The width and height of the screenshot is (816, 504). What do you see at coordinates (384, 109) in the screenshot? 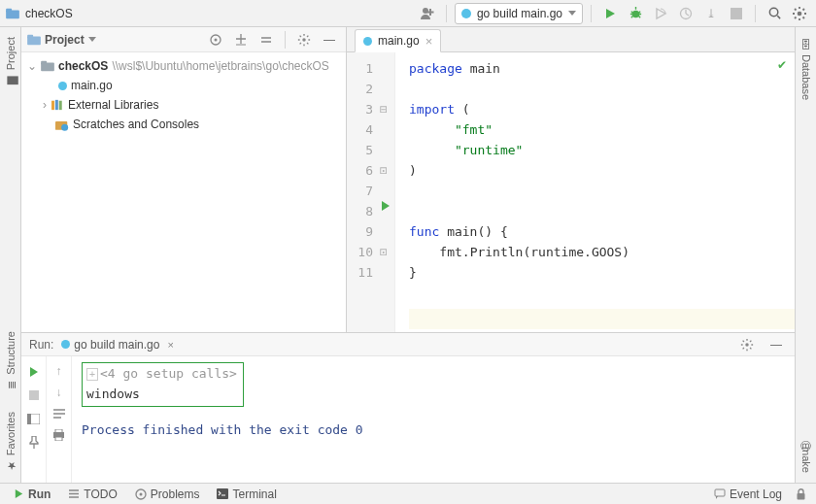
I see `fold-minus-icon: ⊟` at bounding box center [384, 109].